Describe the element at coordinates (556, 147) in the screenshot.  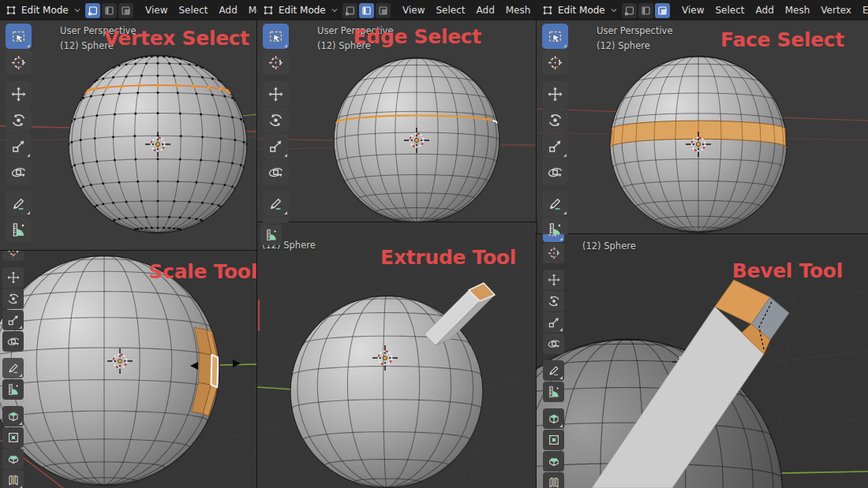
I see `scale-icon` at that location.